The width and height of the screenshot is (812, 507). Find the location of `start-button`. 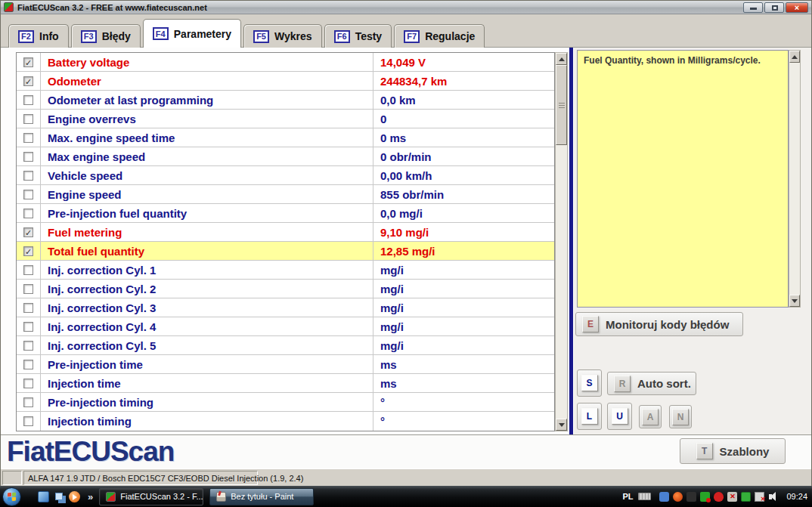

start-button is located at coordinates (12, 497).